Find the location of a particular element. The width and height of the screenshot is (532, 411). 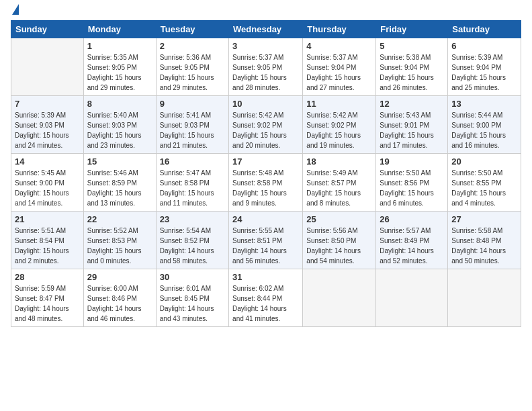

calendar-cell: 7Sunrise: 5:39 AM Sunset: 9:03 PM Daylig… is located at coordinates (48, 125).